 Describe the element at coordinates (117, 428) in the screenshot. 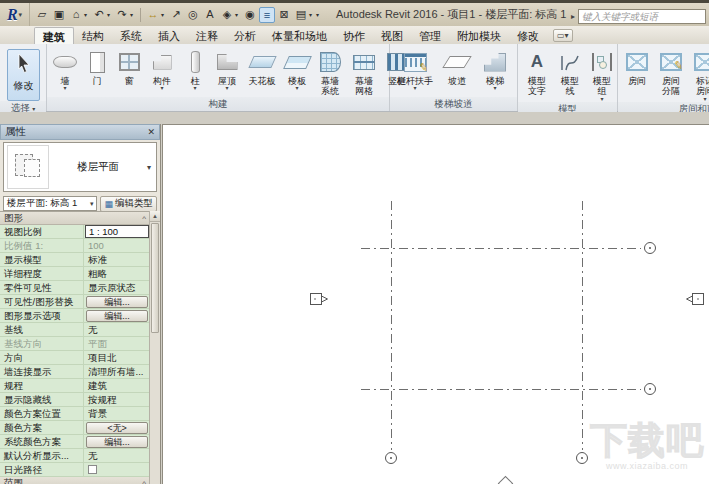

I see `none-button: <无>` at that location.